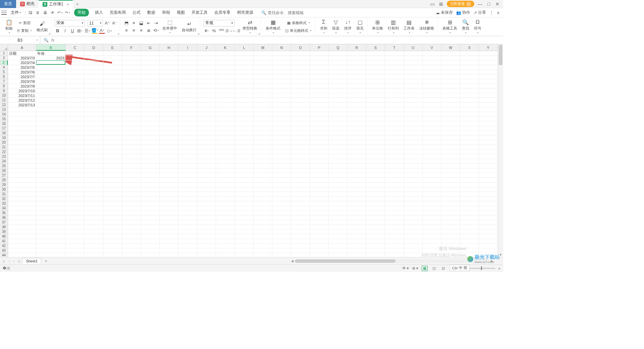 This screenshot has width=644, height=349. What do you see at coordinates (107, 23) in the screenshot?
I see `font-increase-icon: A⁺` at bounding box center [107, 23].